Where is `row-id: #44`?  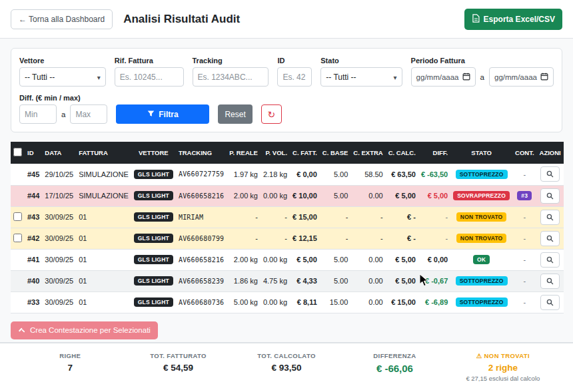
row-id: #44 is located at coordinates (33, 196).